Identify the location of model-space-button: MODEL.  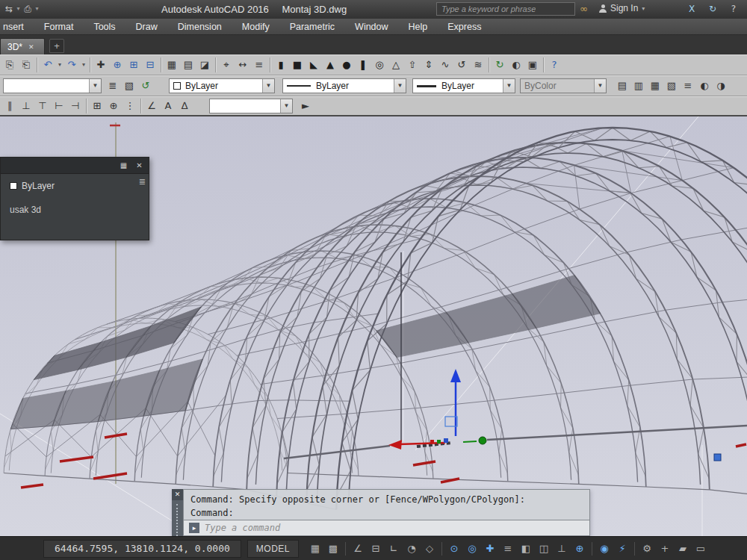
(273, 549).